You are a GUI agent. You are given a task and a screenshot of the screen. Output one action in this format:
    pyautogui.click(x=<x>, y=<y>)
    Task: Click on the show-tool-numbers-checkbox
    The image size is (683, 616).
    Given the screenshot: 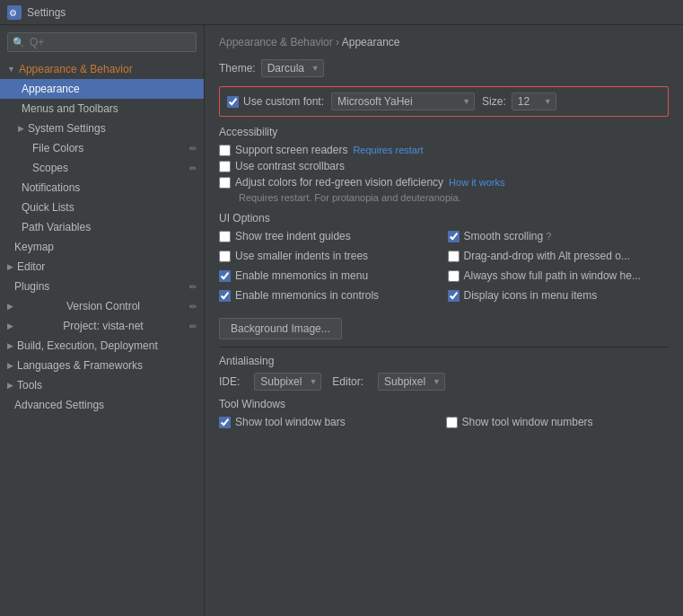 What is the action you would take?
    pyautogui.click(x=452, y=422)
    